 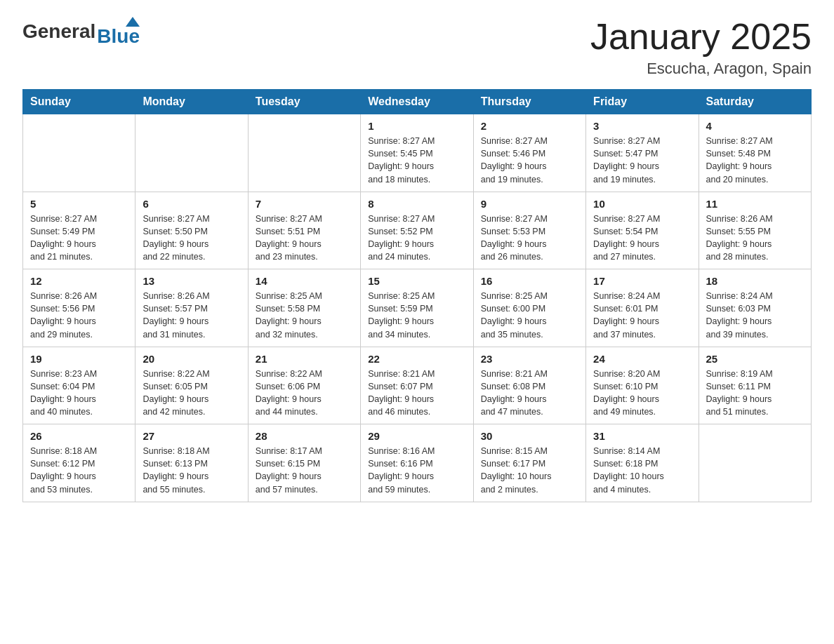 What do you see at coordinates (305, 436) in the screenshot?
I see `day-number: 28` at bounding box center [305, 436].